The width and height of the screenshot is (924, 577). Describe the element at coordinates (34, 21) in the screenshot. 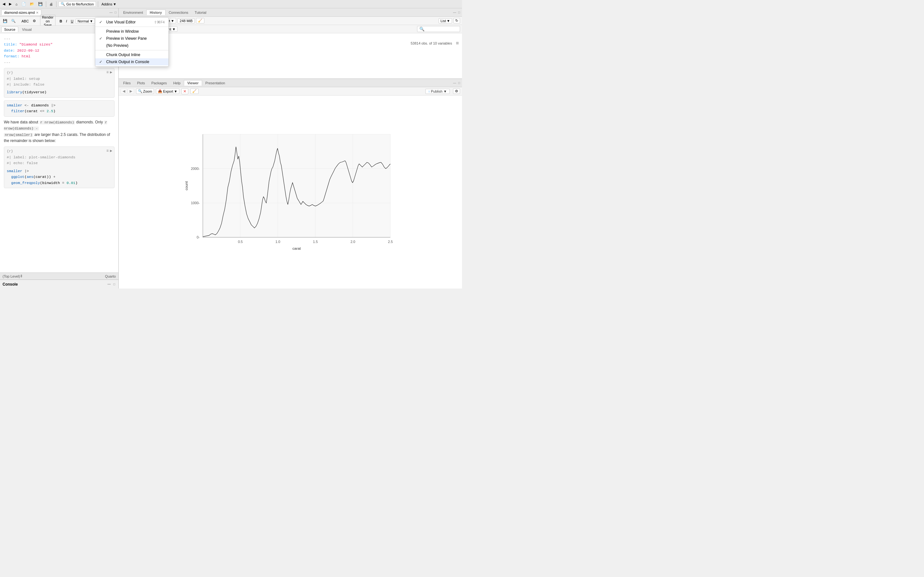

I see `compile-btn: ⚙` at that location.